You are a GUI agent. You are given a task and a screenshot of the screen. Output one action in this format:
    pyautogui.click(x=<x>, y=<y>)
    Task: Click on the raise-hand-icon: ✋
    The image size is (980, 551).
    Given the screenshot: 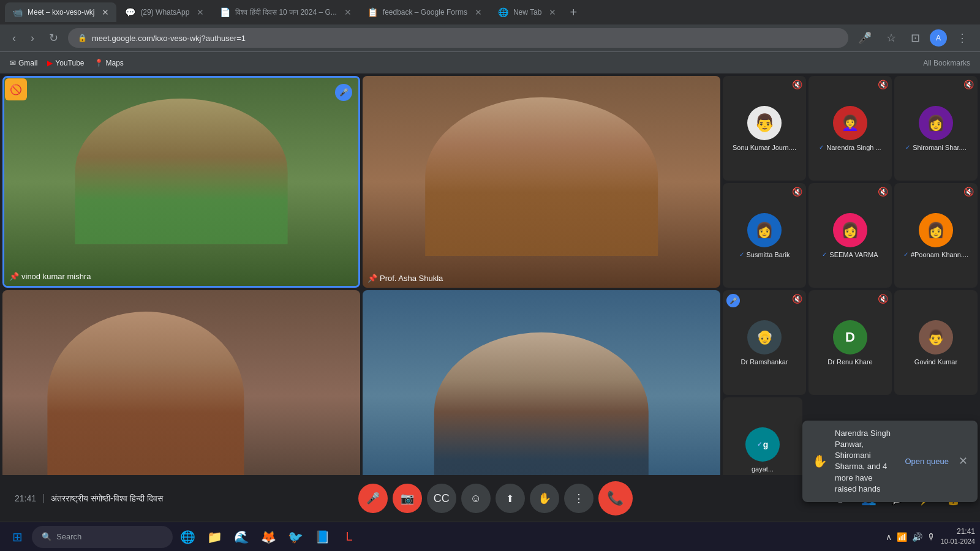 What is the action you would take?
    pyautogui.click(x=545, y=498)
    